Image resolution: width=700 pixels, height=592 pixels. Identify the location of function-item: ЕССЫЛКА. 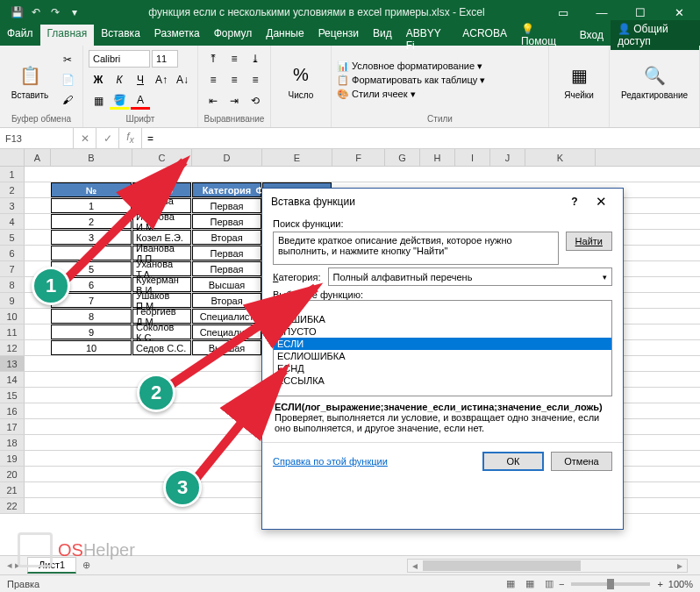
(442, 381).